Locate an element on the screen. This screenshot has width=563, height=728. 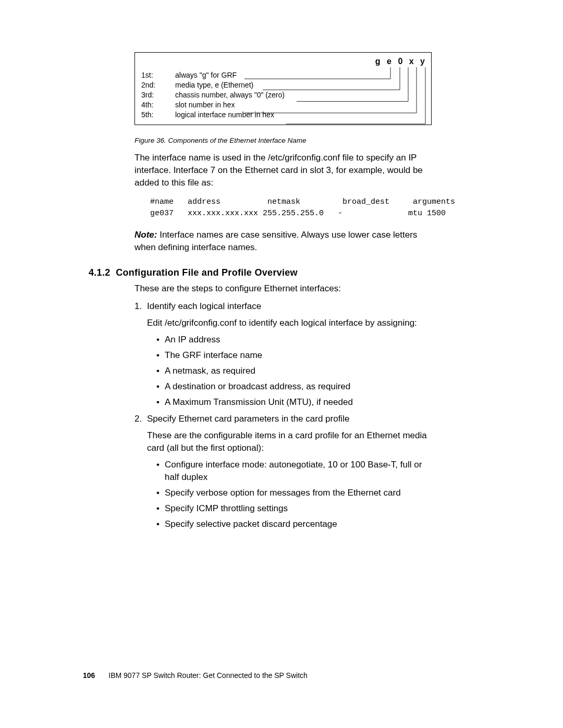
diagram-label-5: 5th: is located at coordinates (158, 115).